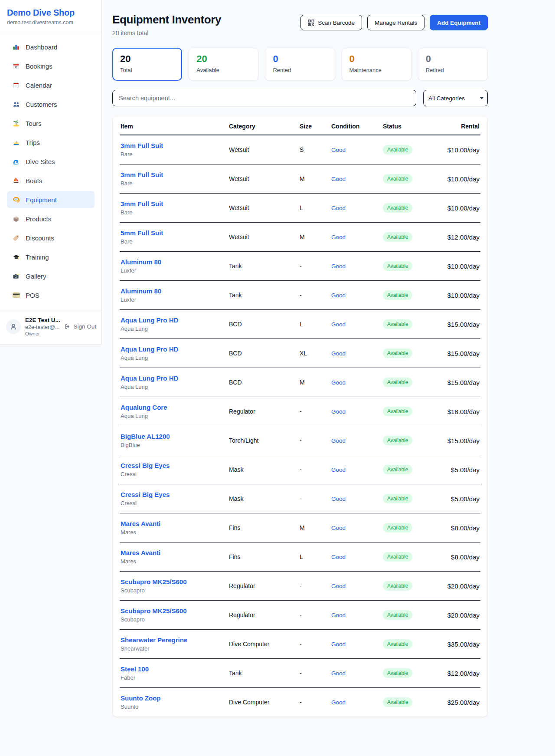 The height and width of the screenshot is (756, 555). I want to click on item-brand: Mares, so click(173, 532).